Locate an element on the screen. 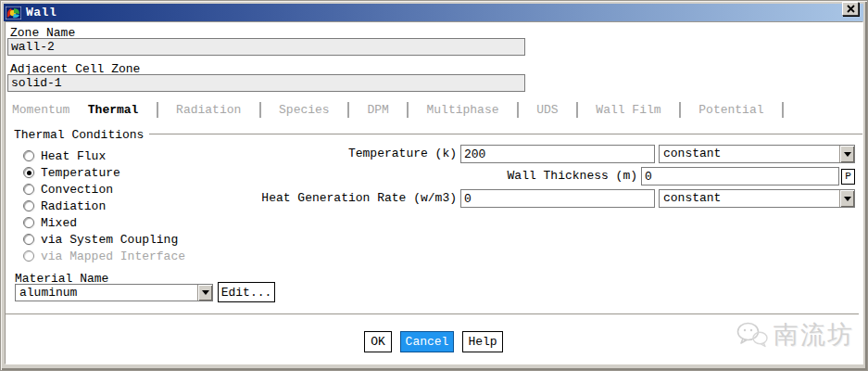 This screenshot has width=868, height=371. wall-thickness-input is located at coordinates (740, 176).